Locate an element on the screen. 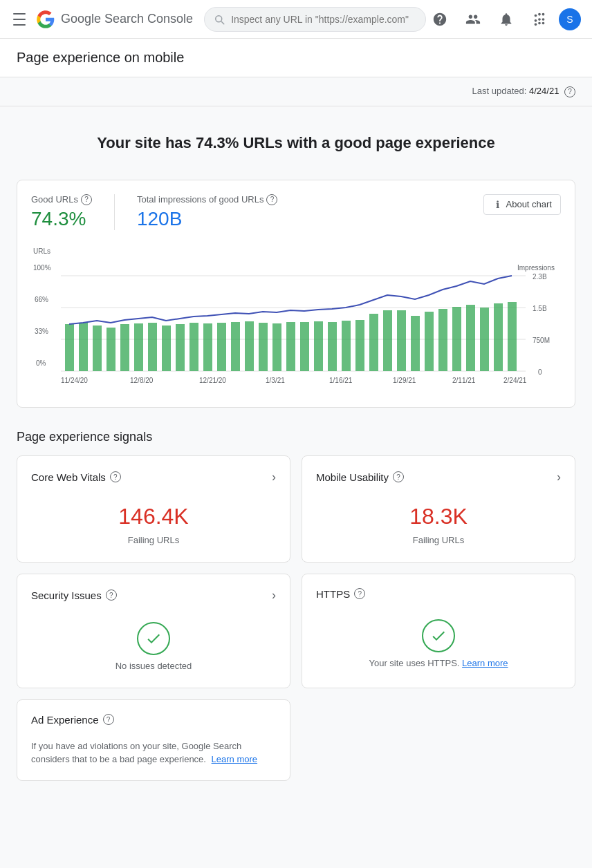 The height and width of the screenshot is (868, 592). info-icon: ℹ is located at coordinates (498, 205).